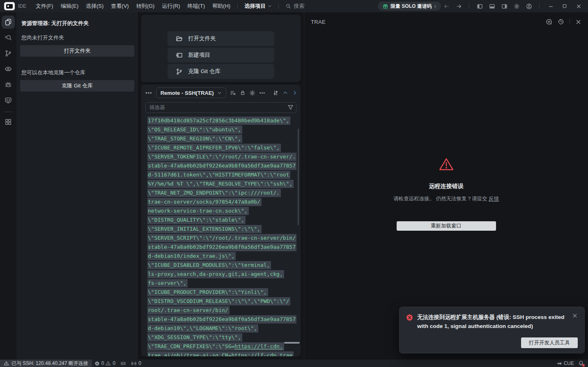 The width and height of the screenshot is (588, 367). What do you see at coordinates (561, 22) in the screenshot?
I see `chat-history-button` at bounding box center [561, 22].